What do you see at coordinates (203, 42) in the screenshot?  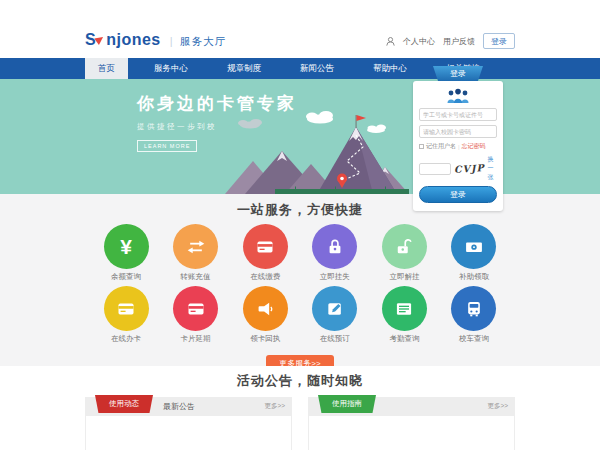 I see `logo-tagline: 服务大厅` at bounding box center [203, 42].